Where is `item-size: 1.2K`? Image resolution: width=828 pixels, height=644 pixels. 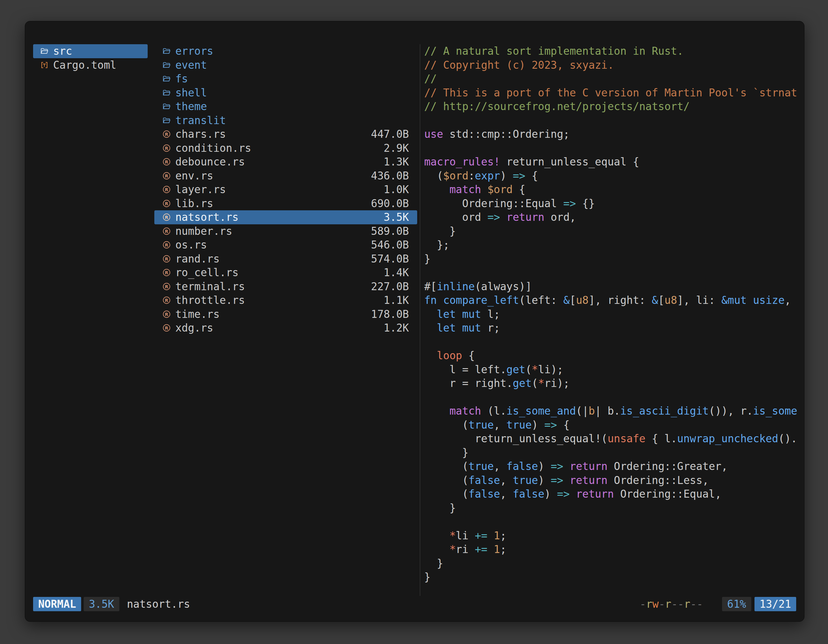
item-size: 1.2K is located at coordinates (397, 328).